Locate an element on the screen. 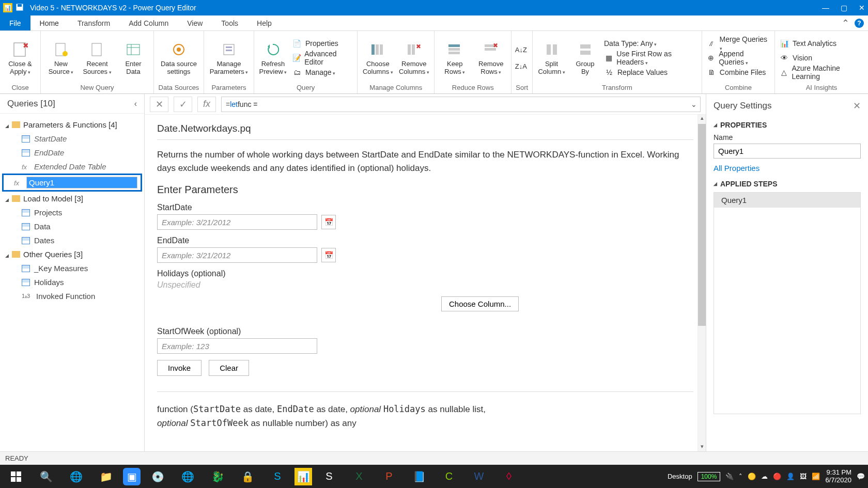 The height and width of the screenshot is (488, 868). taskbar-app-zoom: ▣ is located at coordinates (132, 477).